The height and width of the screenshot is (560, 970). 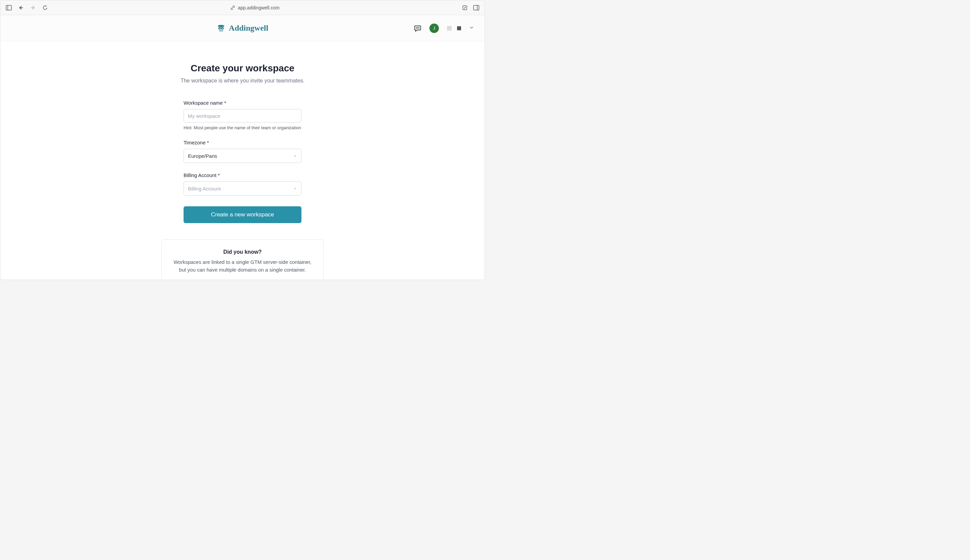 What do you see at coordinates (242, 259) in the screenshot?
I see `info-card: Did you know? Workspaces are linked to a…` at bounding box center [242, 259].